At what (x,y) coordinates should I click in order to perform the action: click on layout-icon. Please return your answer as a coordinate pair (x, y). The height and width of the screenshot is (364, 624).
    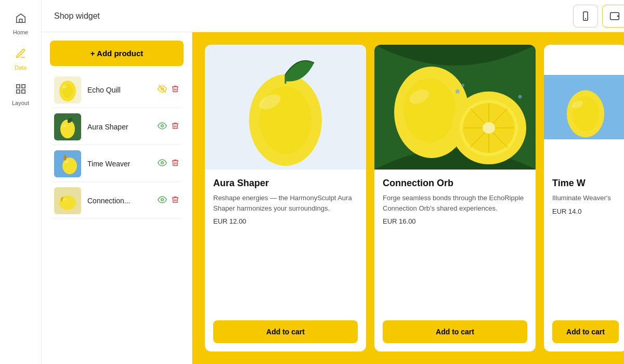
    Looking at the image, I should click on (21, 90).